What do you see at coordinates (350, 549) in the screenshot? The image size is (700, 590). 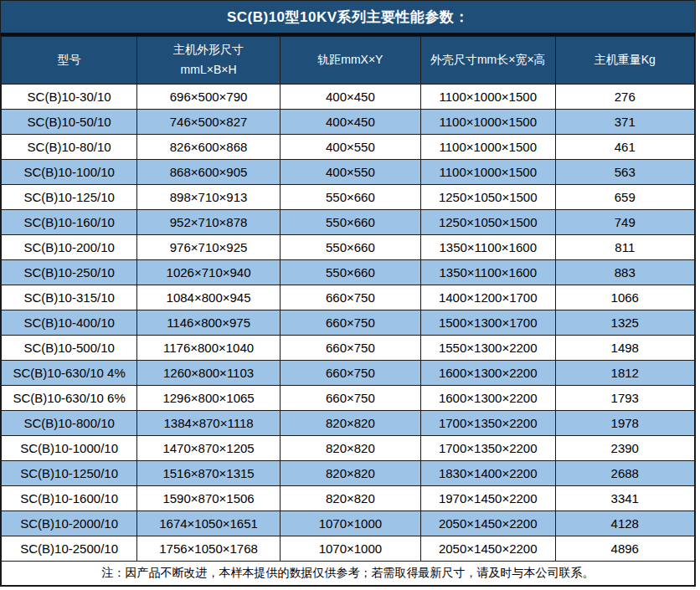 I see `rail-gauge-cell: 1070×1000` at bounding box center [350, 549].